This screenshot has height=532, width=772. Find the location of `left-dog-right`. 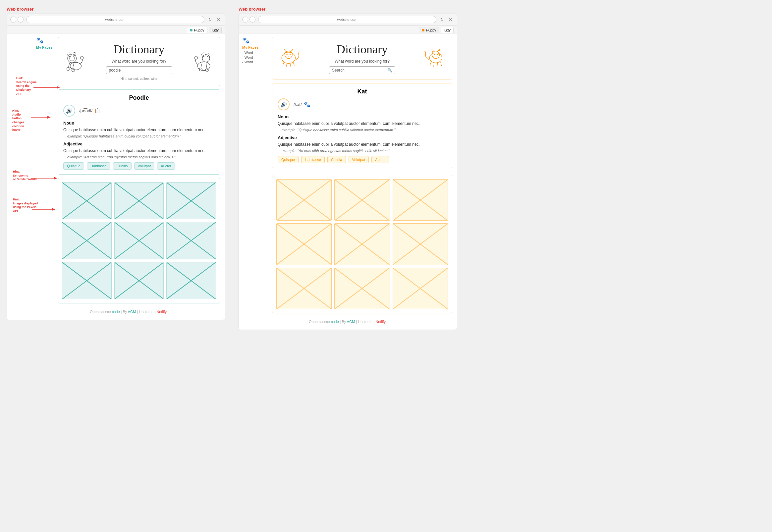

left-dog-right is located at coordinates (202, 61).